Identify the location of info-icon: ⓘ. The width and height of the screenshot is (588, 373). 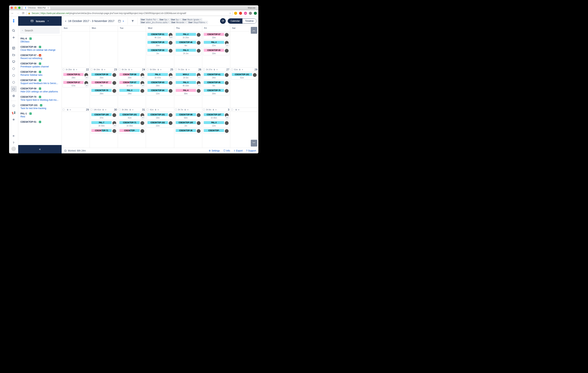
(14, 106).